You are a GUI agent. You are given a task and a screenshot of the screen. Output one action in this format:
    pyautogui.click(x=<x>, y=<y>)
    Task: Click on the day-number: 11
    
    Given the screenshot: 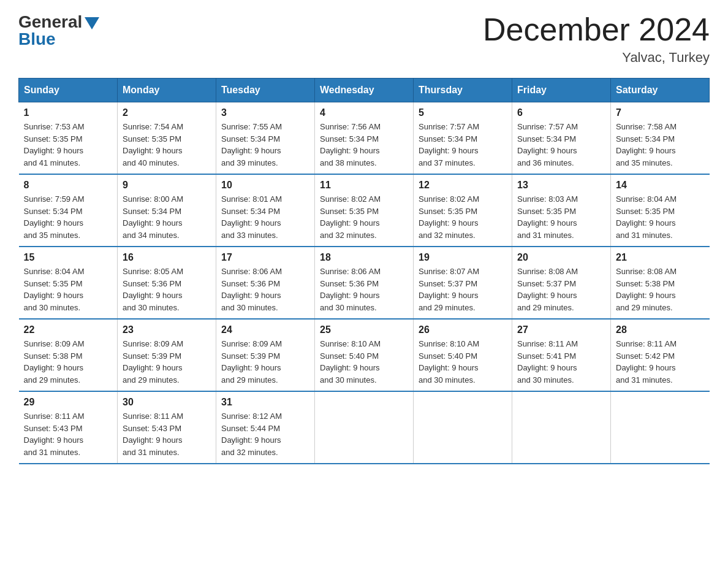 What is the action you would take?
    pyautogui.click(x=364, y=185)
    